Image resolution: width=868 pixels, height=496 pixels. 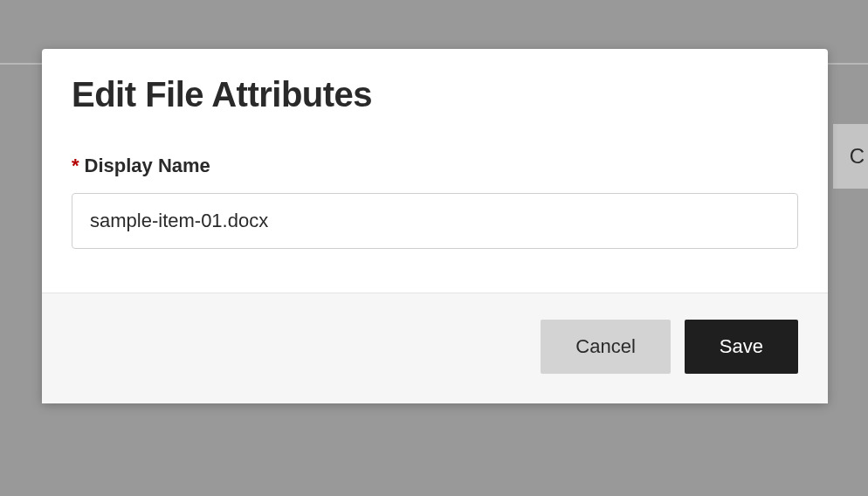 What do you see at coordinates (148, 166) in the screenshot?
I see `display-name-label-text: Display Name` at bounding box center [148, 166].